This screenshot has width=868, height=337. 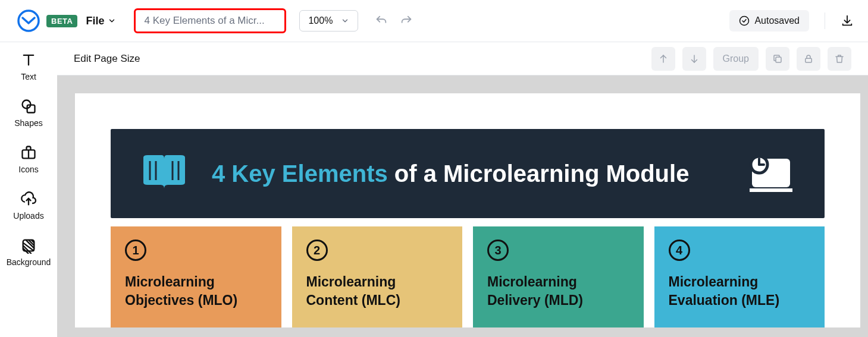 What do you see at coordinates (377, 291) in the screenshot?
I see `card-title: Microlearning Content (MLC)` at bounding box center [377, 291].